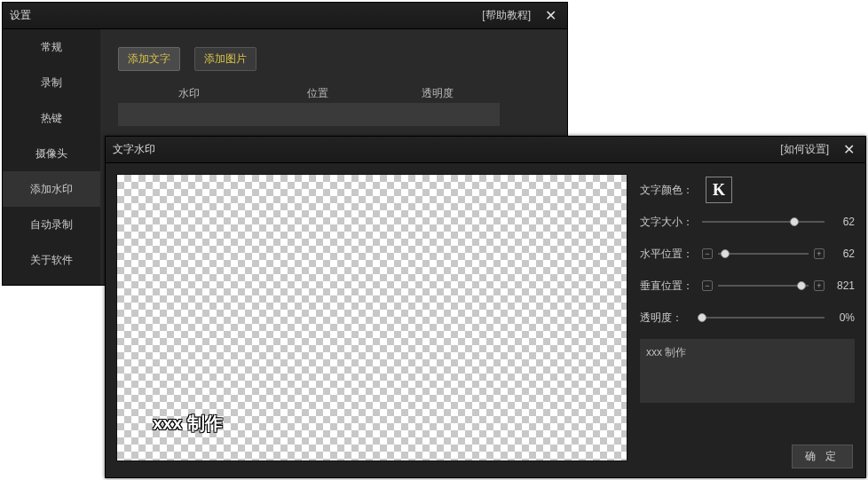 The height and width of the screenshot is (480, 868). Describe the element at coordinates (506, 16) in the screenshot. I see `settings-help-link: [帮助教程]` at that location.